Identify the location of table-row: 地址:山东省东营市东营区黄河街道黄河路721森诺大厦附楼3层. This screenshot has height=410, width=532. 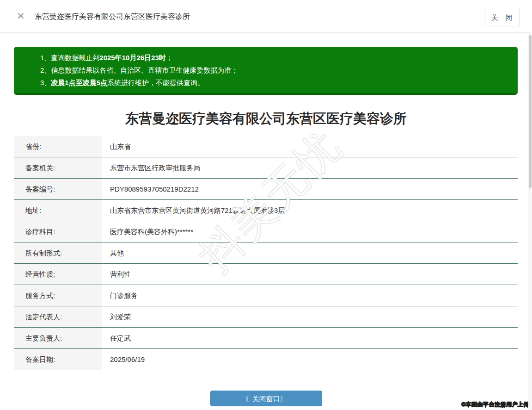
(266, 211).